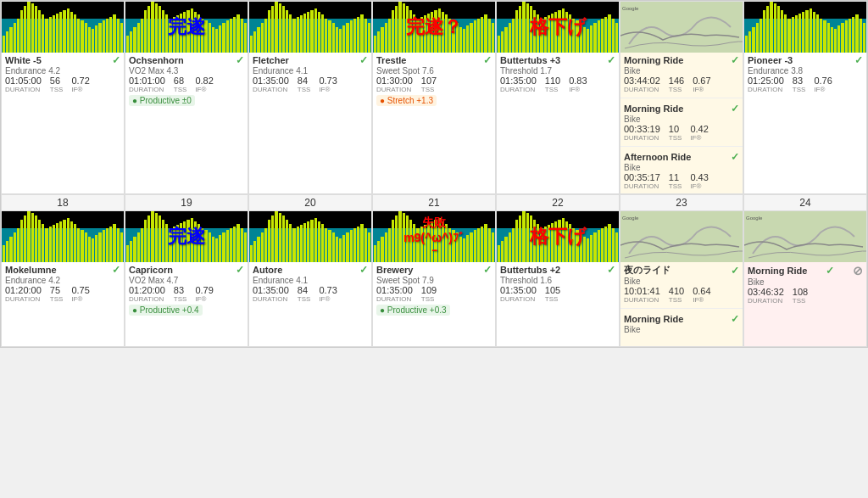  What do you see at coordinates (310, 60) in the screenshot?
I see `workout-name-row: Fletcher✓` at bounding box center [310, 60].